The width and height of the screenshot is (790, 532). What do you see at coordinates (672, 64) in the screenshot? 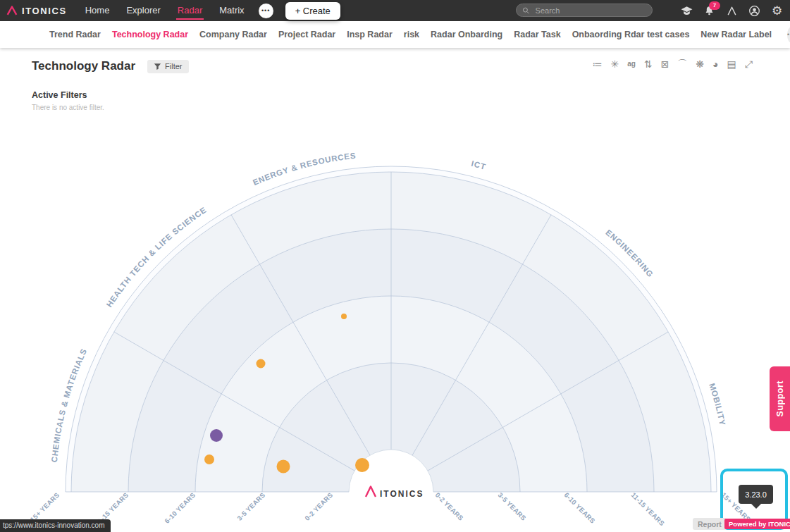
I see `radar-toolbar: ≔✳ag⇅⊠⌒❋◕▤⤢` at bounding box center [672, 64].